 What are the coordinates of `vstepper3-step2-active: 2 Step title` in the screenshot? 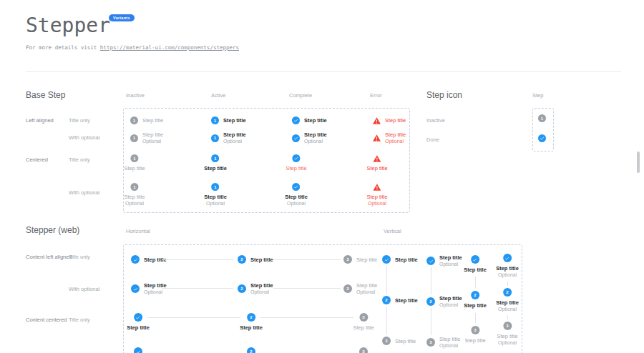 It's located at (475, 300).